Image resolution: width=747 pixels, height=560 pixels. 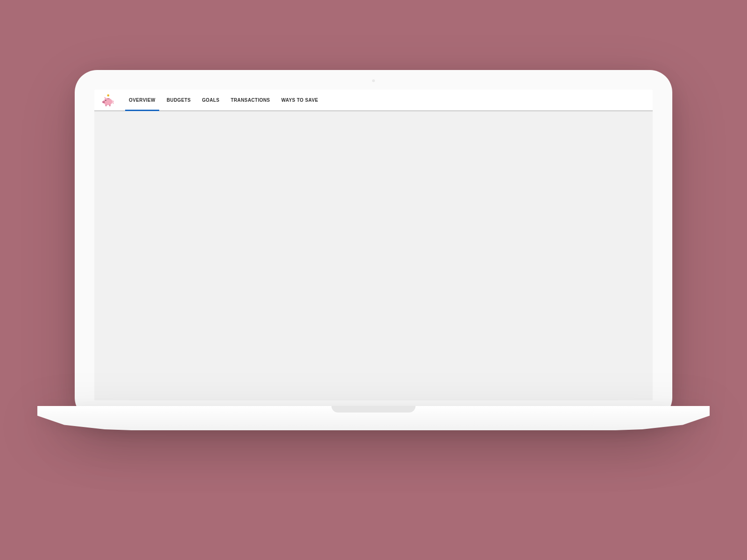 What do you see at coordinates (211, 100) in the screenshot?
I see `tab-goals: GOALS` at bounding box center [211, 100].